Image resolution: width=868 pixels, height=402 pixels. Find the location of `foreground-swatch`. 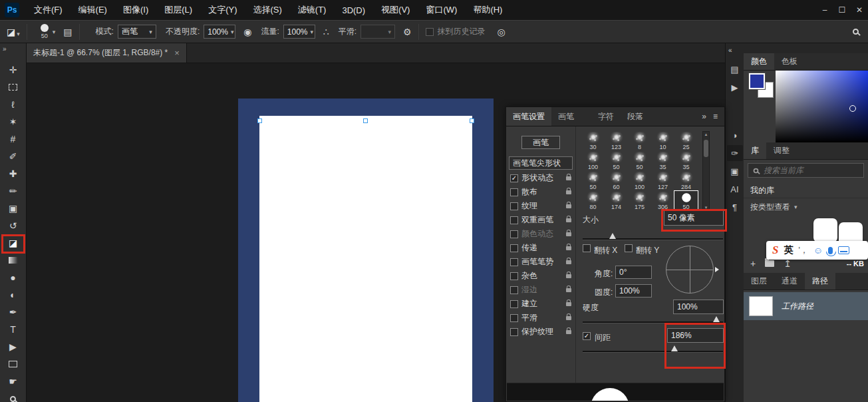

foreground-swatch is located at coordinates (757, 81).